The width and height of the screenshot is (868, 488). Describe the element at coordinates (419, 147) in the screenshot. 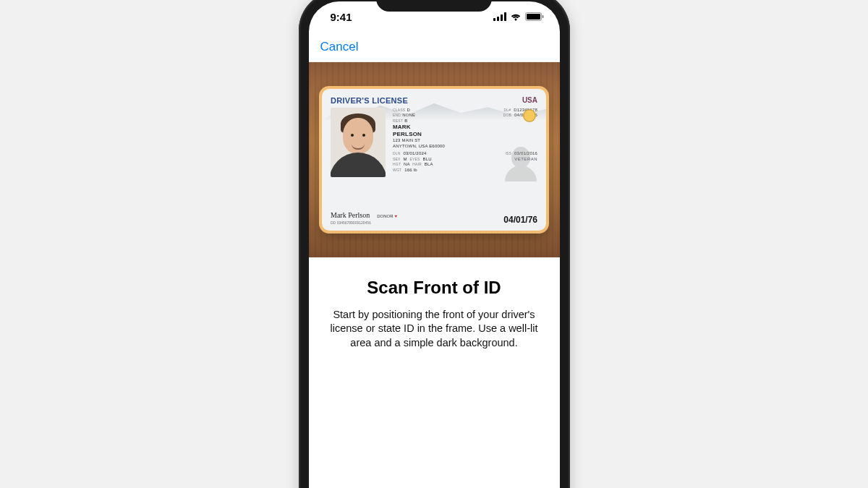

I see `id-address2: ANYTOWN, USA E60000` at that location.